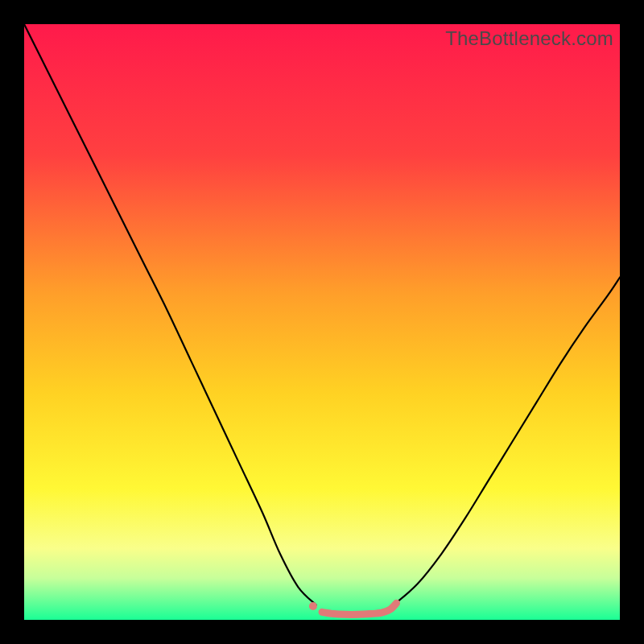  Describe the element at coordinates (313, 606) in the screenshot. I see `valley-start-dot` at that location.